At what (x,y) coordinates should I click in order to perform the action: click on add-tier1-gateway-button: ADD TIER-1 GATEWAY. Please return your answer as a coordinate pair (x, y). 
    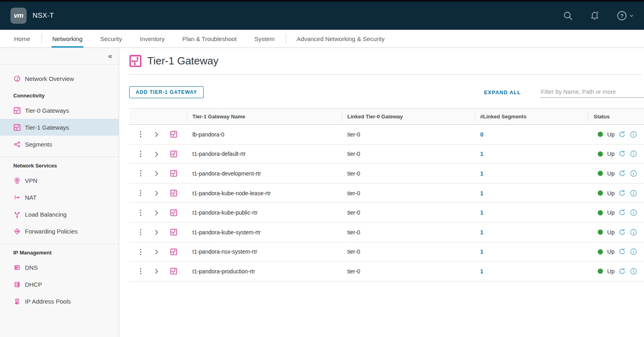
    Looking at the image, I should click on (167, 92).